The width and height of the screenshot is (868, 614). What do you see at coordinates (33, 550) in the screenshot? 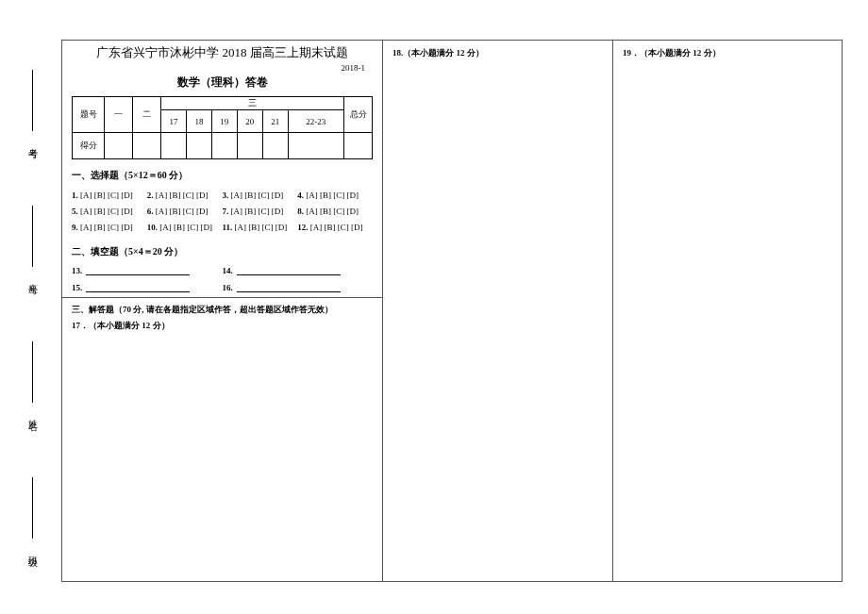
I see `side-label-class: 班级` at bounding box center [33, 550].